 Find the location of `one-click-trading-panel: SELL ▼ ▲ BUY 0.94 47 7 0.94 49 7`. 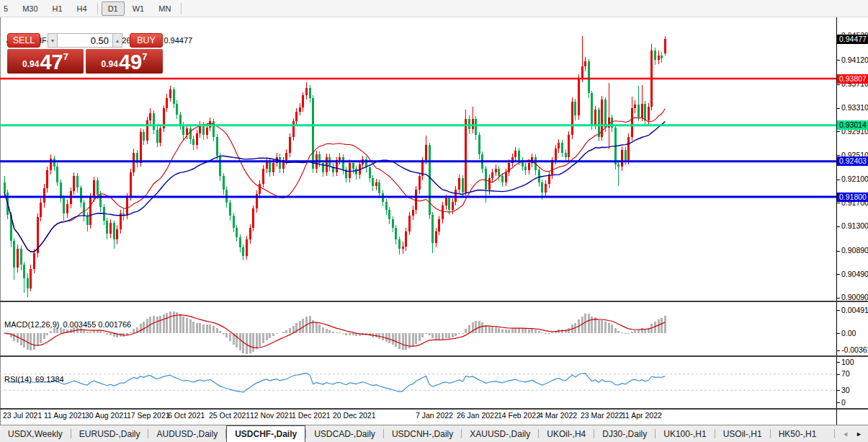

one-click-trading-panel: SELL ▼ ▲ BUY 0.94 47 7 0.94 49 7 is located at coordinates (85, 53).